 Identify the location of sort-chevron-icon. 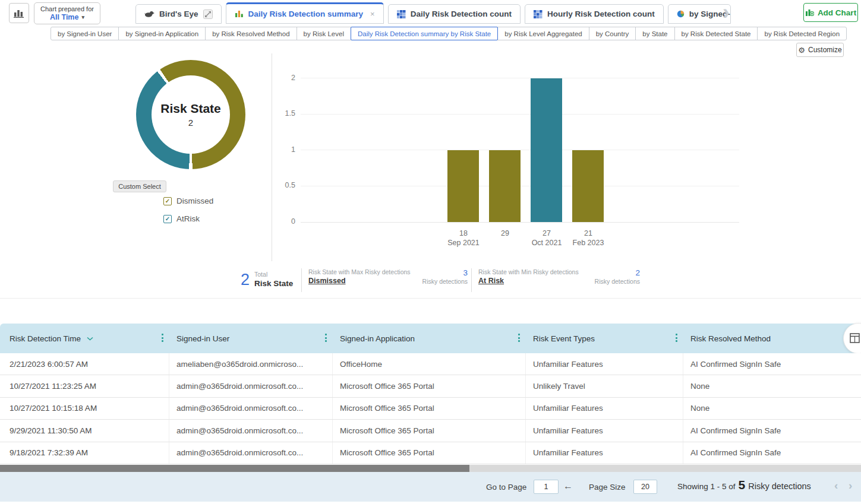
(90, 338).